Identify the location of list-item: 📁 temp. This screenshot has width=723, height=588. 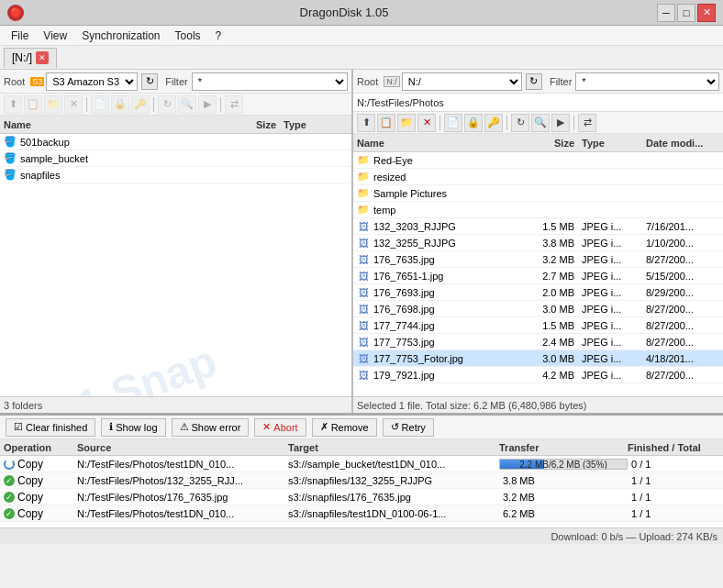
(538, 210).